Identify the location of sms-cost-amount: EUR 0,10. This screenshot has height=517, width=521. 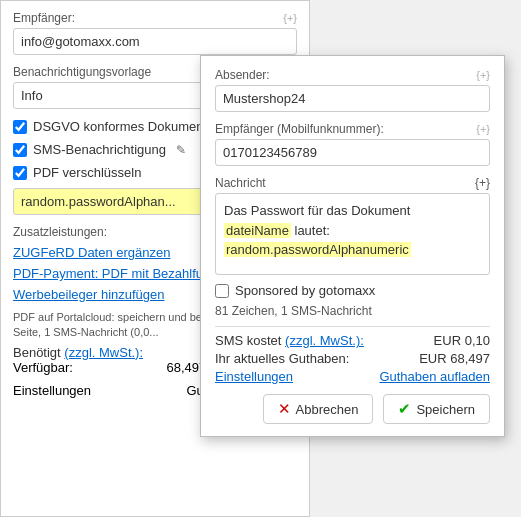
(462, 340).